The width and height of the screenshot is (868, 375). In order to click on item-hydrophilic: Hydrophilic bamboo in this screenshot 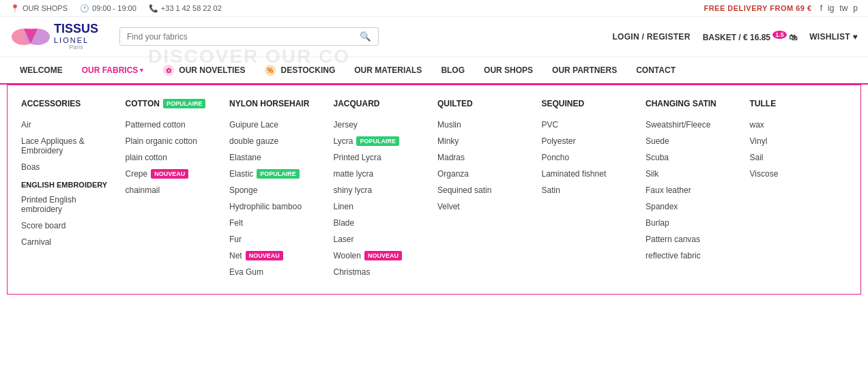, I will do `click(278, 207)`.